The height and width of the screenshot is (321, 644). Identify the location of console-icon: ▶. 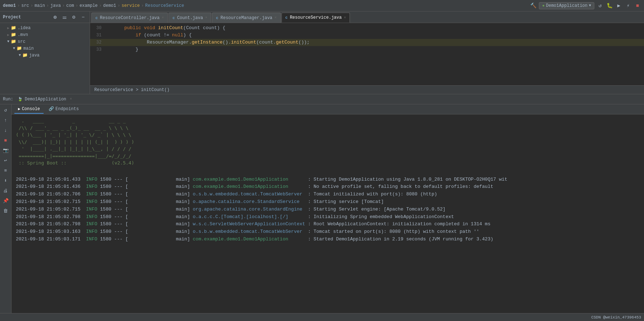
(19, 109).